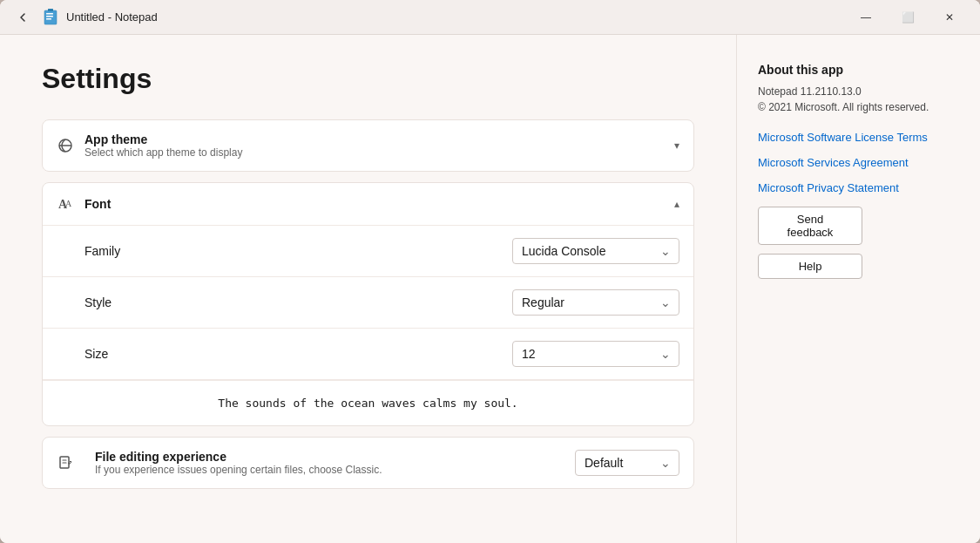 The image size is (980, 543). What do you see at coordinates (380, 204) in the screenshot?
I see `font-label: Font` at bounding box center [380, 204].